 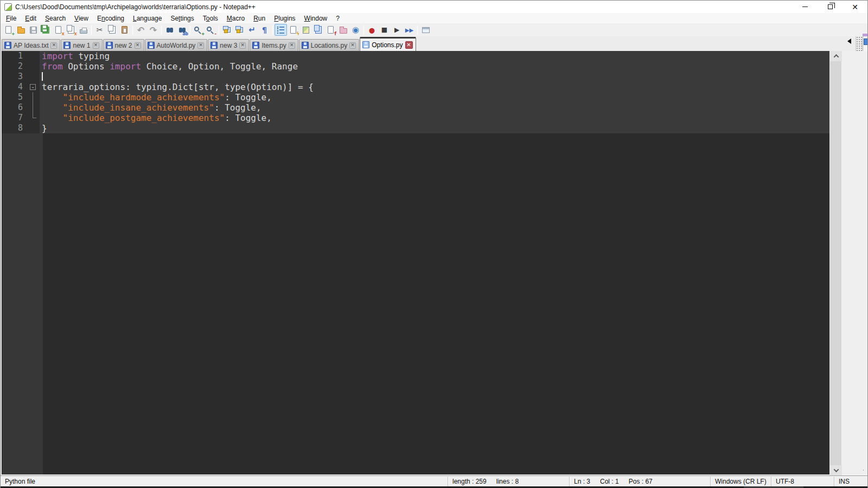 I want to click on word-wrap-button: ↵, so click(x=252, y=30).